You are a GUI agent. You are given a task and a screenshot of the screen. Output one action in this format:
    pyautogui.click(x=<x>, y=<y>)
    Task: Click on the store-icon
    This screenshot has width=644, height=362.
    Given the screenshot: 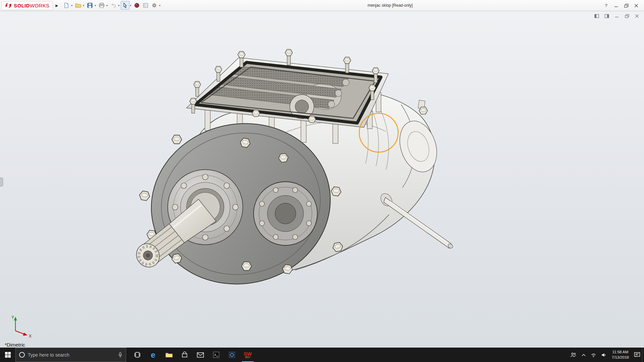 What is the action you would take?
    pyautogui.click(x=184, y=355)
    